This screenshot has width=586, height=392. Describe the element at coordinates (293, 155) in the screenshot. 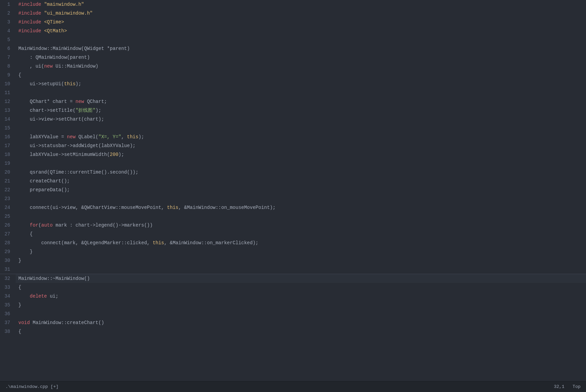

I see `table-row: 18 labXYValue->setMinimumWidth(200);` at that location.